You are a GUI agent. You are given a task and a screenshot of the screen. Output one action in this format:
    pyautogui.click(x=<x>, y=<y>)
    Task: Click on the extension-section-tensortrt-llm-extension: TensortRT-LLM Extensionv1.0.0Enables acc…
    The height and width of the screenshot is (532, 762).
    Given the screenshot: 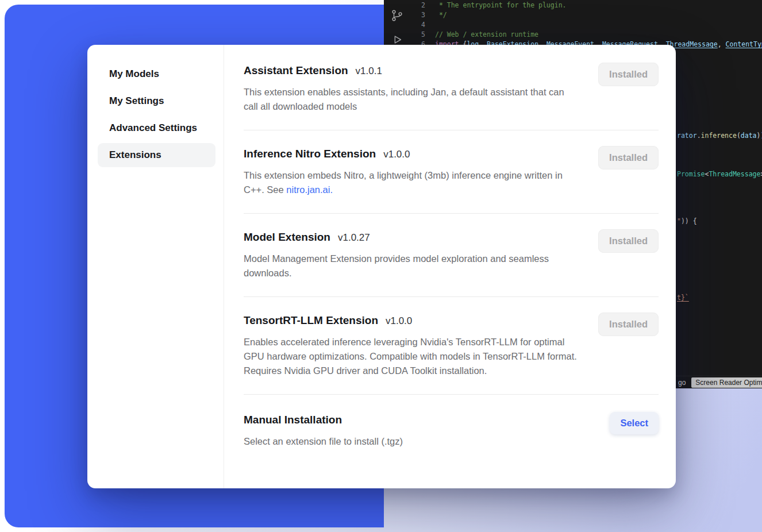 What is the action you would take?
    pyautogui.click(x=451, y=346)
    